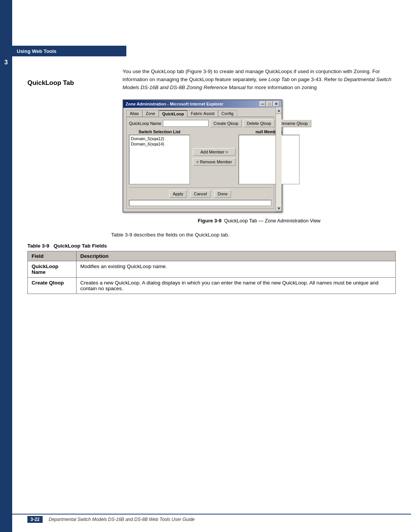  Describe the element at coordinates (212, 519) in the screenshot. I see `page-footer: 3-22 Departmental Switch Models DS-16B a…` at that location.